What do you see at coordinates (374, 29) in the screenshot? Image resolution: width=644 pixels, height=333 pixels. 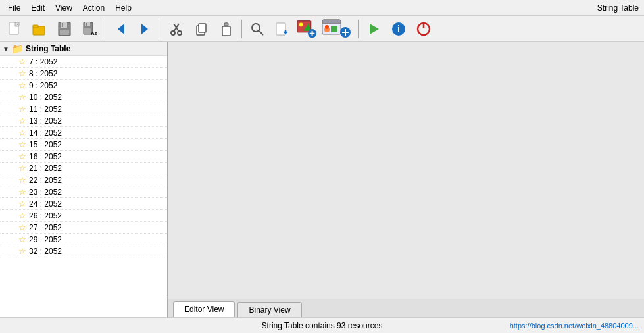 I see `run-button` at bounding box center [374, 29].